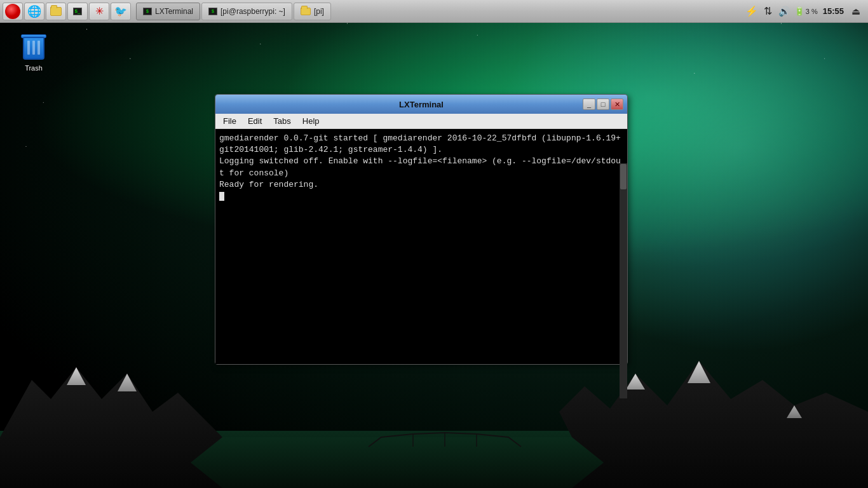 Image resolution: width=868 pixels, height=488 pixels. What do you see at coordinates (623, 281) in the screenshot?
I see `terminal-scrollbar` at bounding box center [623, 281].